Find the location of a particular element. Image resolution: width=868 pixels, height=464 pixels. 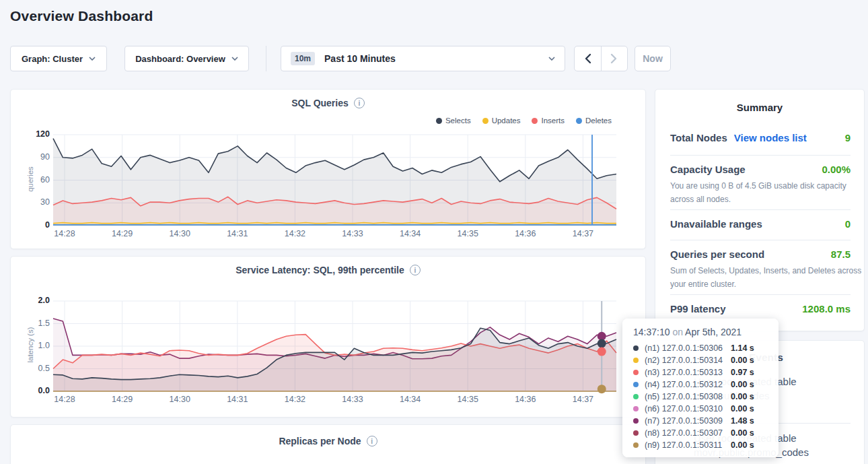

summary-row-total-nodes: Total Nodes View nodes list 9 is located at coordinates (760, 137).